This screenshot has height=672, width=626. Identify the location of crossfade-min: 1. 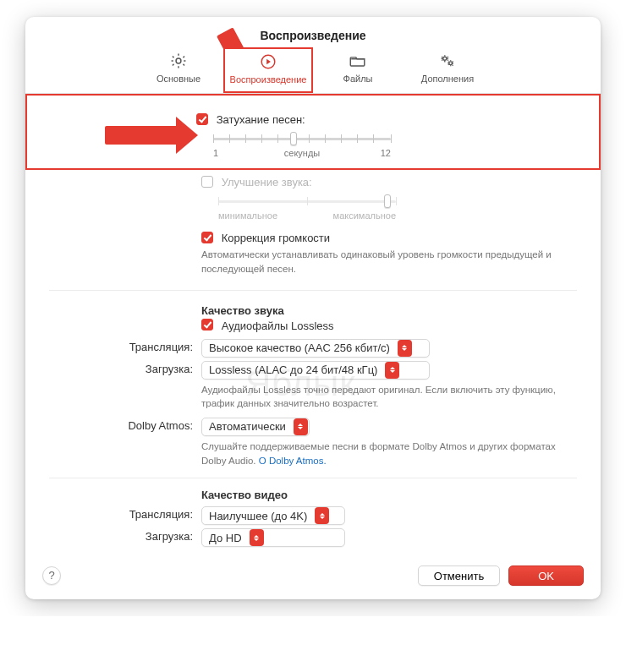
(243, 153).